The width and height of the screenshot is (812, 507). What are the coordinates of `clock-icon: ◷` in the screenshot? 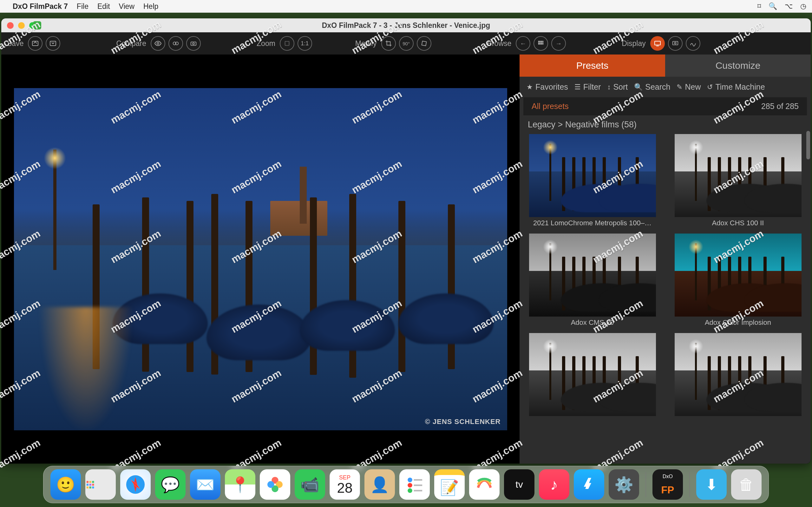 It's located at (803, 6).